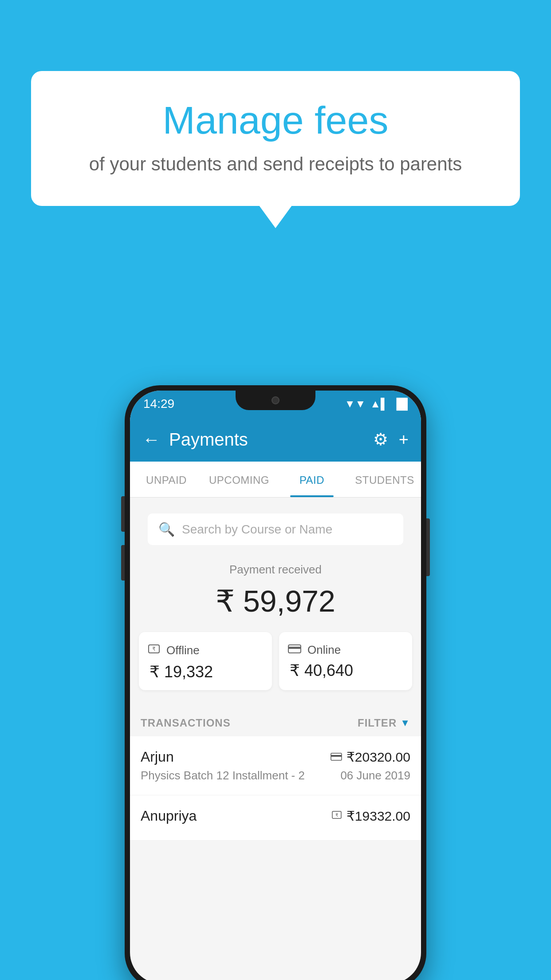 The width and height of the screenshot is (551, 980). What do you see at coordinates (276, 479) in the screenshot?
I see `tabs-bar: UNPAID UPCOMING PAID STUDENTS` at bounding box center [276, 479].